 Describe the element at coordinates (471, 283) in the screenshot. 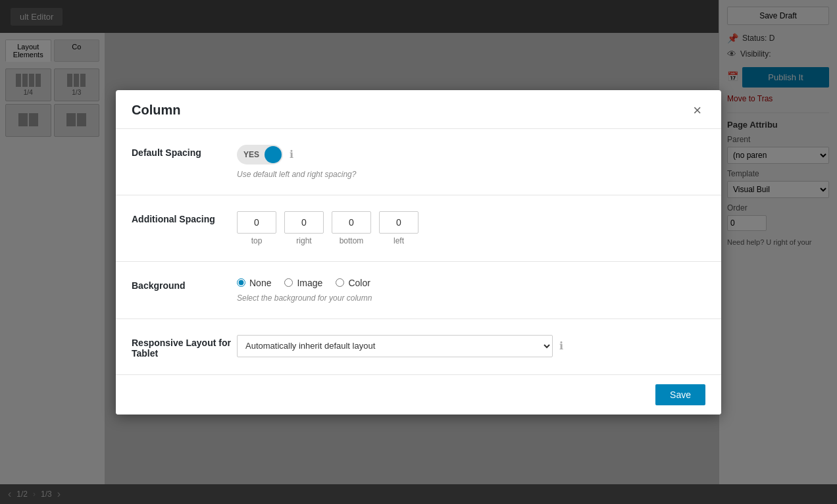

I see `background-options: None Image Color` at that location.